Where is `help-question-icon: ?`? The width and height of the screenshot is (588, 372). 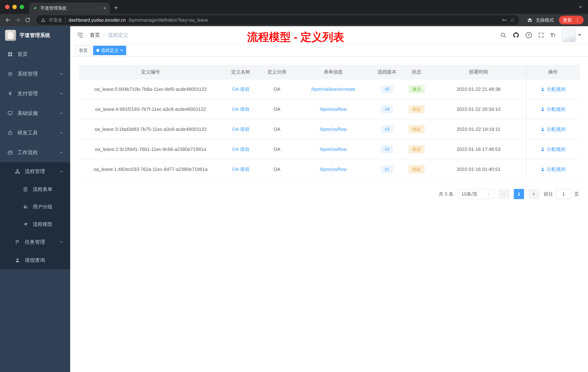
help-question-icon: ? is located at coordinates (529, 35).